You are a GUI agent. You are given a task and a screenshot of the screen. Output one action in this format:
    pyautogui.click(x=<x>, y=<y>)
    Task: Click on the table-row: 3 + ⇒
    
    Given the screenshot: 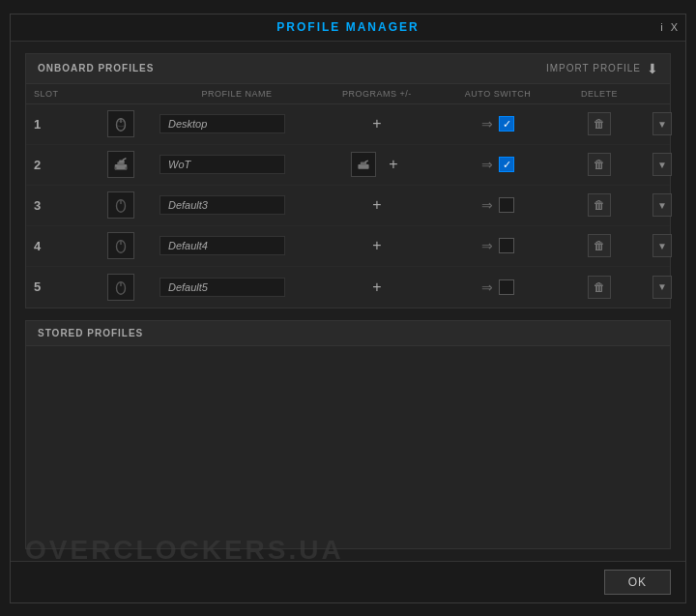 What is the action you would take?
    pyautogui.click(x=348, y=206)
    